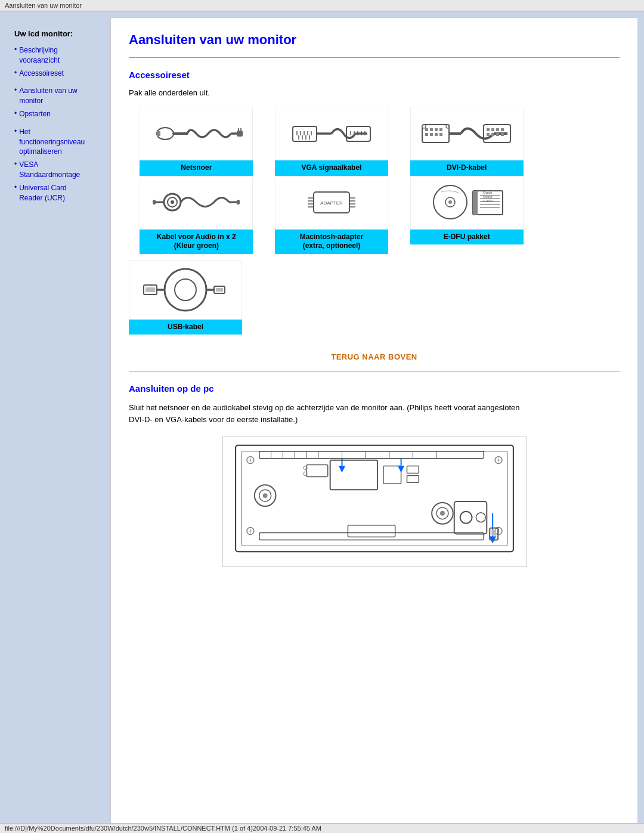  What do you see at coordinates (374, 371) in the screenshot?
I see `middle-divider` at bounding box center [374, 371].